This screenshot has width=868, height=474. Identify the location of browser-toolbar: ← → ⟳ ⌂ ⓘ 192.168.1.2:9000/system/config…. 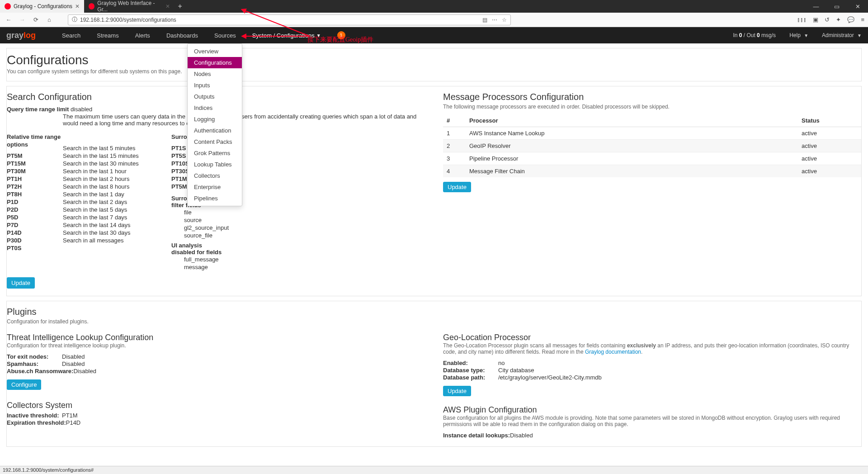
(434, 20).